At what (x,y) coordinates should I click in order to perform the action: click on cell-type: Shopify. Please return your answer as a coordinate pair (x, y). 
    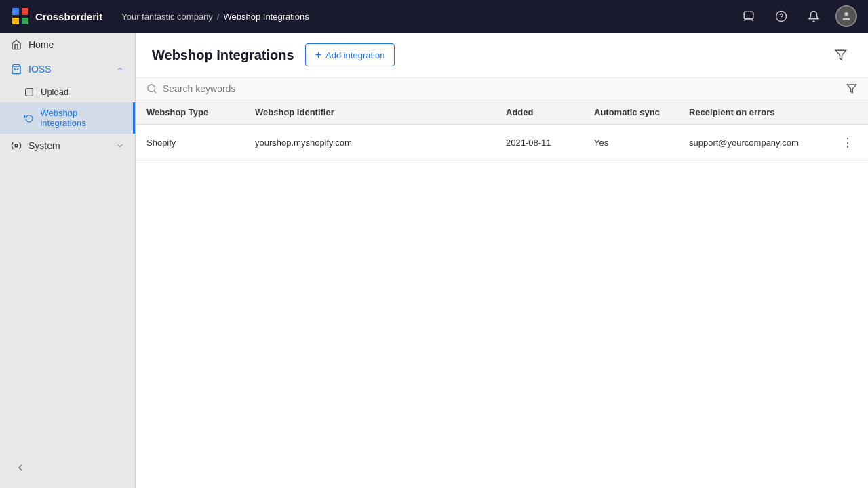
    Looking at the image, I should click on (190, 142).